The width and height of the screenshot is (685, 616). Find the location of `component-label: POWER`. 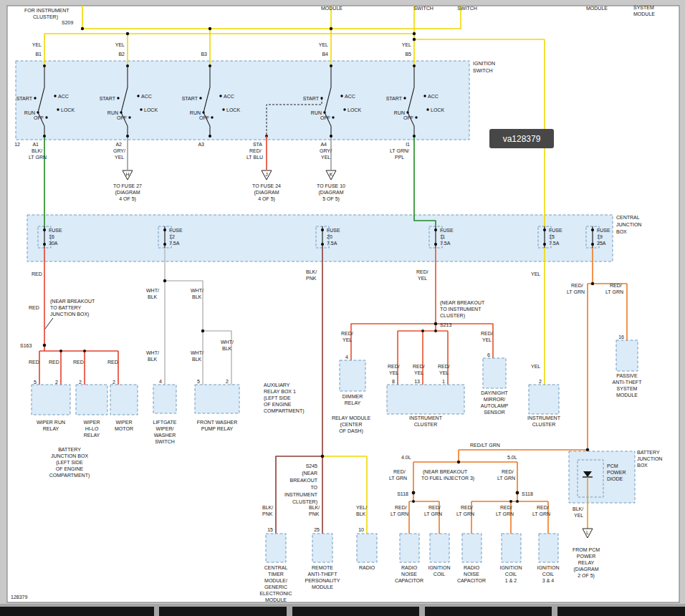

component-label: POWER is located at coordinates (616, 473).